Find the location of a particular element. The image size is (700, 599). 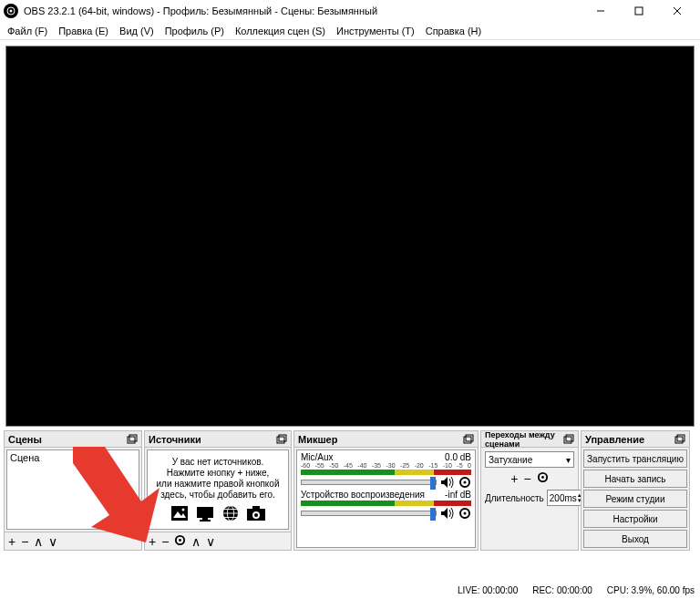

menu-scene-collection: Коллекция сцен (S) is located at coordinates (281, 31).